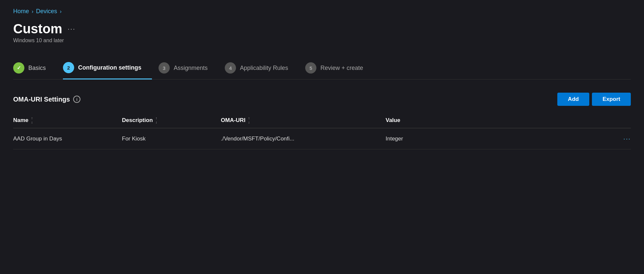 This screenshot has height=274, width=644. I want to click on tab-review: 5 Review + create, so click(339, 68).